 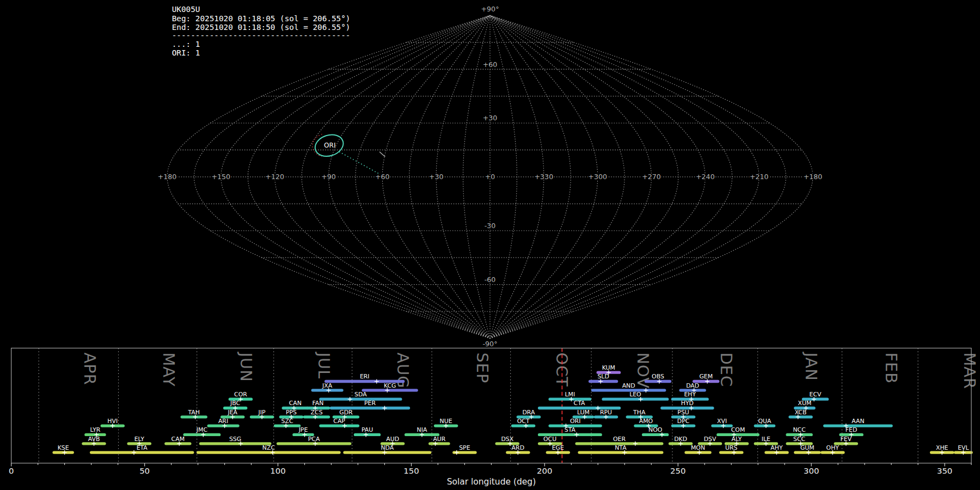 What do you see at coordinates (683, 413) in the screenshot?
I see `shower-code-label: PSU` at bounding box center [683, 413].